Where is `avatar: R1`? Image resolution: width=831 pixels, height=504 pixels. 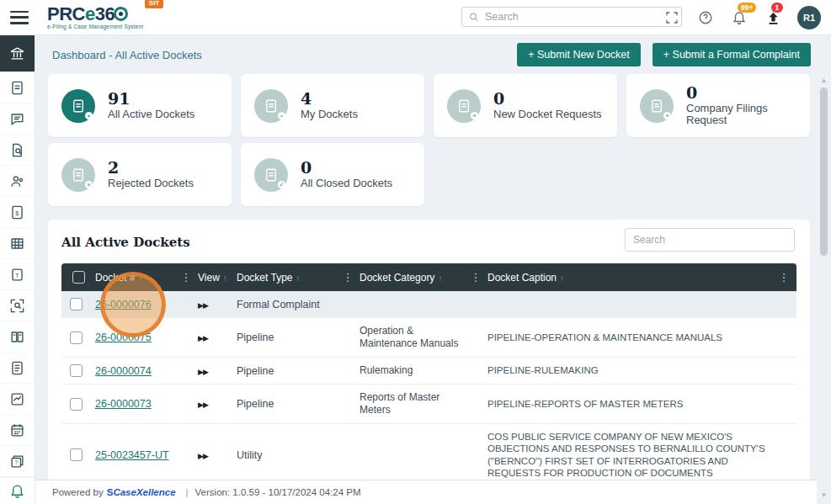
avatar: R1 is located at coordinates (809, 18).